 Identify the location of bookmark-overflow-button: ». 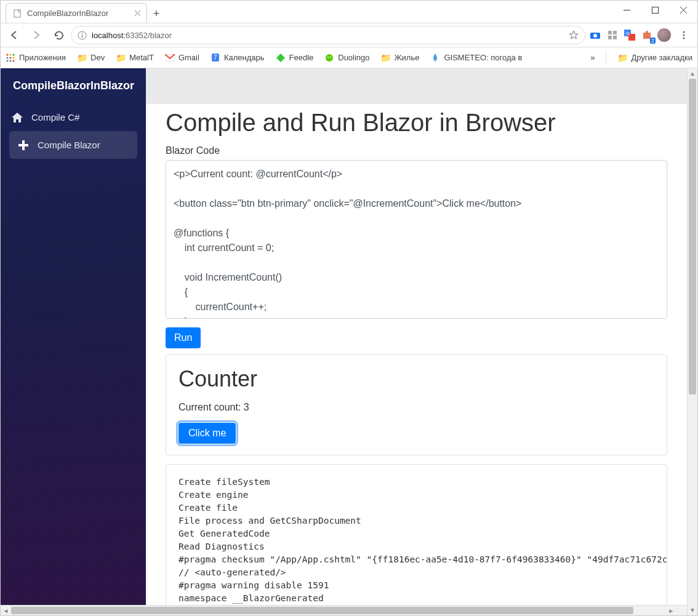
(592, 58).